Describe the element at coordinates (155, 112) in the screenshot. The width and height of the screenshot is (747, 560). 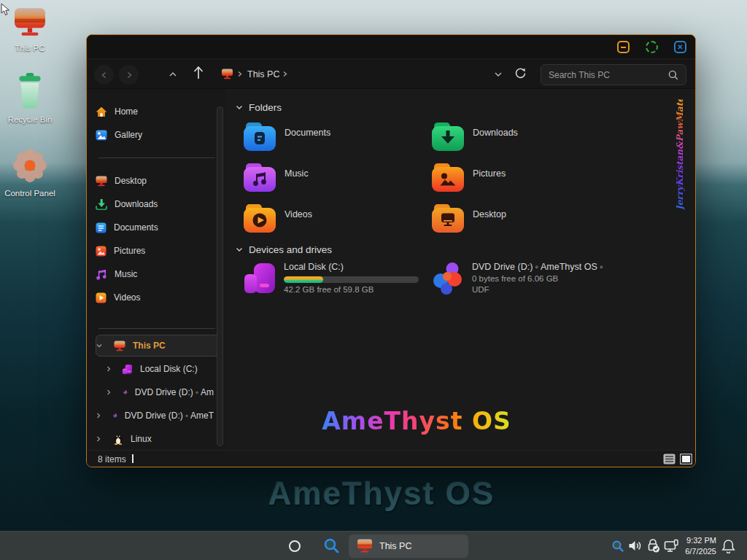
I see `sidebar-item-home: Home` at that location.